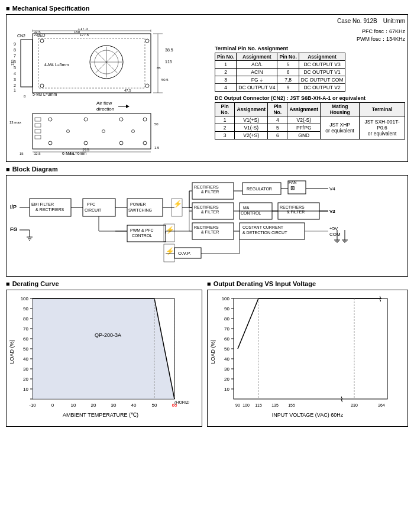 The image size is (414, 532). I want to click on svg-text: 177.5, so click(85, 35).